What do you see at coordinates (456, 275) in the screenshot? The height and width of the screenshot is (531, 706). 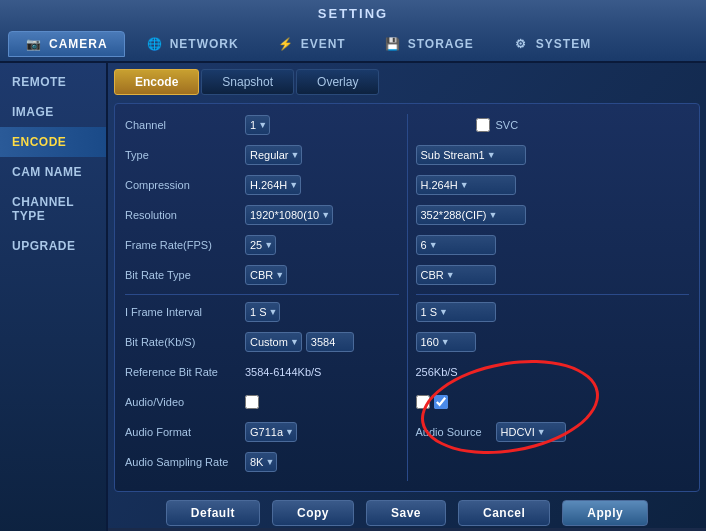 I see `bitrate-type2-select: CBR ▼` at bounding box center [456, 275].